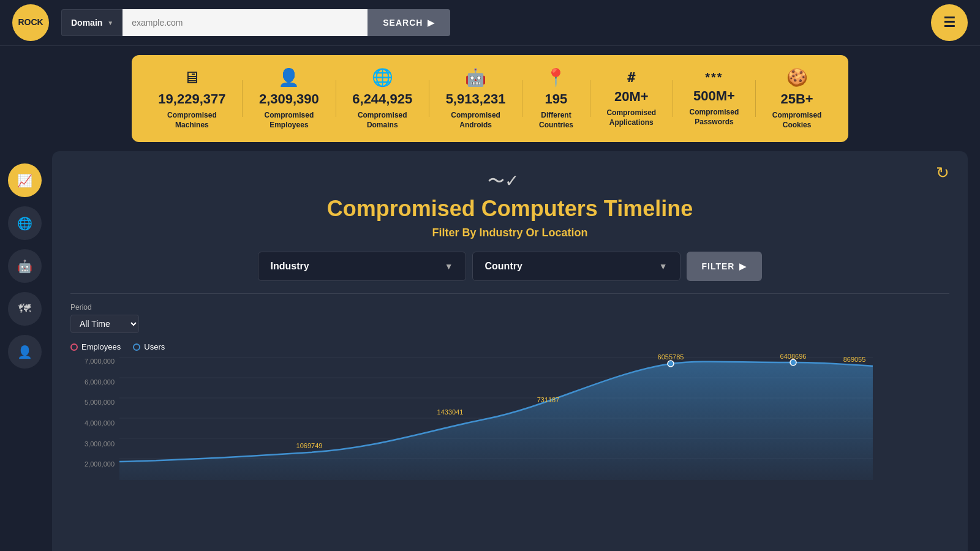 This screenshot has height=551, width=980. What do you see at coordinates (451, 412) in the screenshot?
I see `label-1433041: 1433041` at bounding box center [451, 412].